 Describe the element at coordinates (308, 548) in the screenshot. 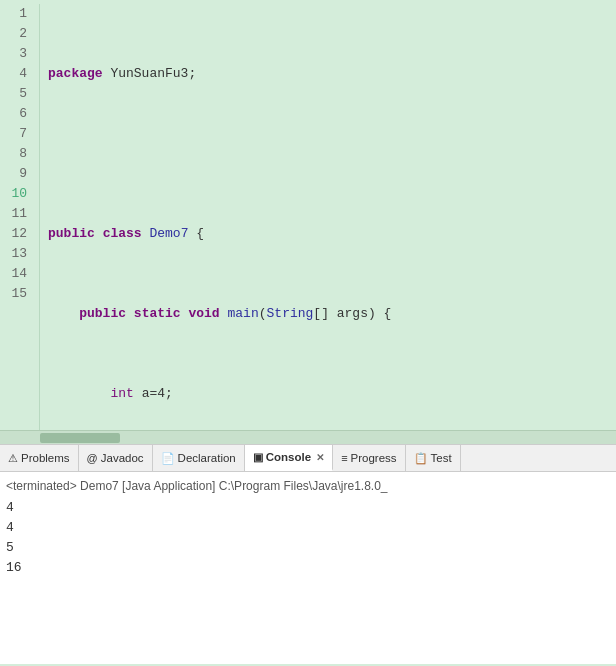

I see `console-line-3: 5` at that location.